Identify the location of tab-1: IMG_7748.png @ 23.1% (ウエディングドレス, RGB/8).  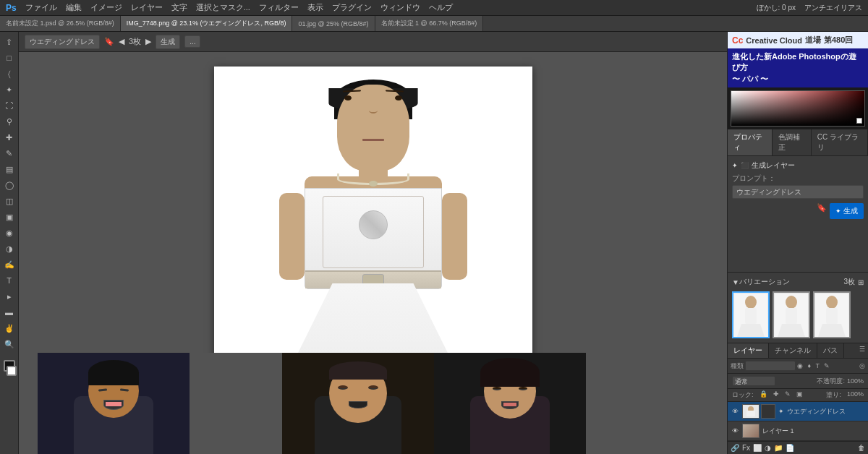
(207, 23).